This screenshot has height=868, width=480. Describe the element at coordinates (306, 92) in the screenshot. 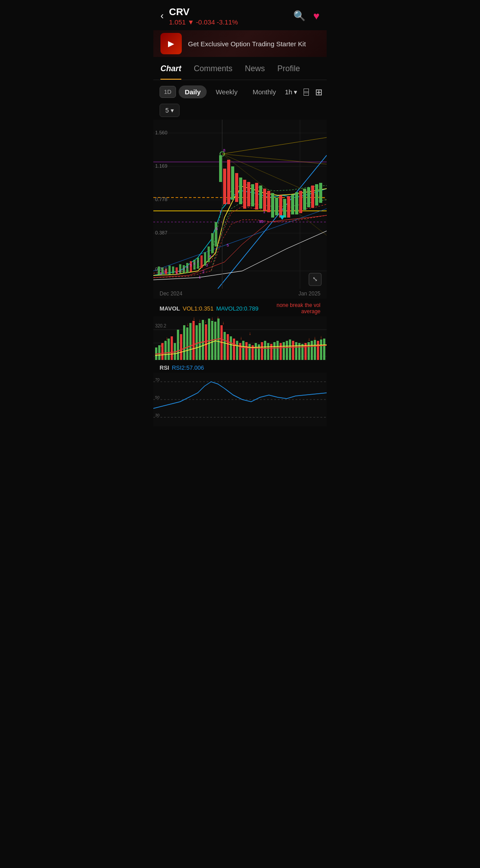

I see `candlestick-icon: ⌸` at that location.